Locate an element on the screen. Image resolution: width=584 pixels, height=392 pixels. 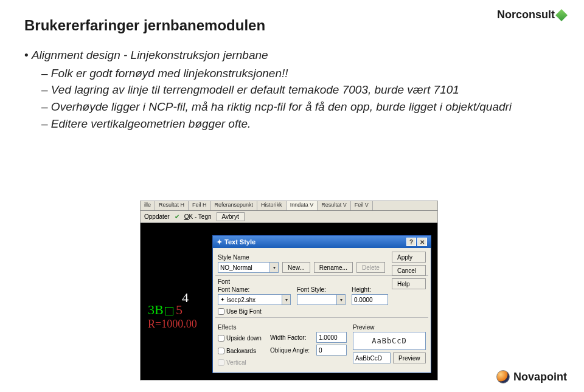
height-input: 0.0000 is located at coordinates (370, 300).